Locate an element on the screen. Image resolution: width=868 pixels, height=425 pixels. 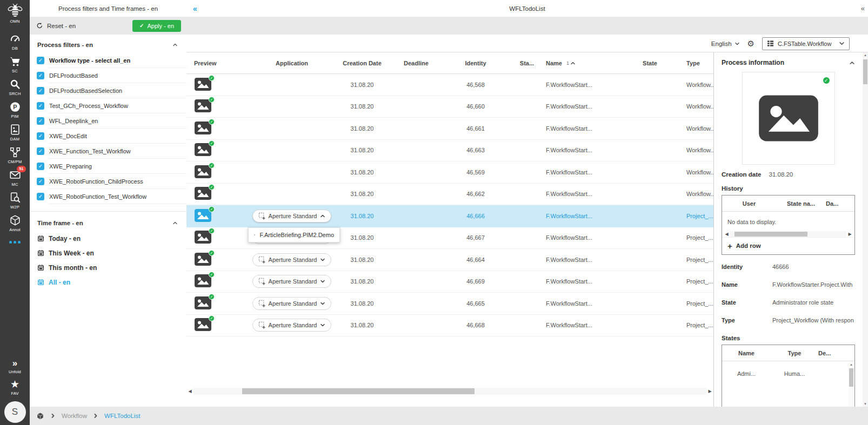
table-row: ✓ Aperture Standard 31.08.20 46,665 F.Wo… is located at coordinates (450, 303).